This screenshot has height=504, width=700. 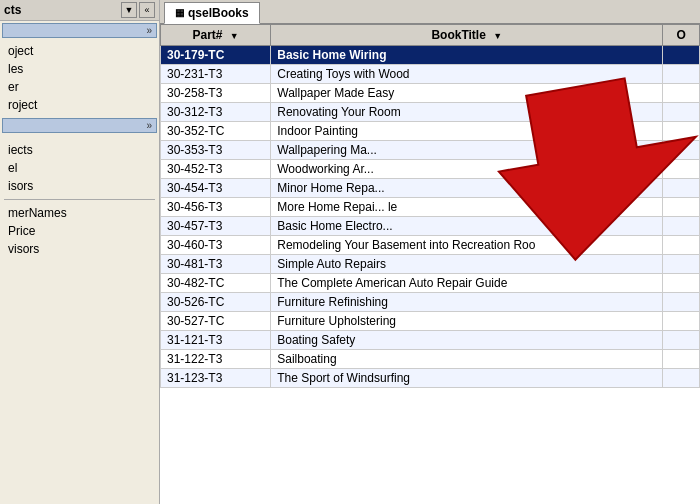 What do you see at coordinates (80, 51) in the screenshot?
I see `sidebar-item-oject: oject` at bounding box center [80, 51].